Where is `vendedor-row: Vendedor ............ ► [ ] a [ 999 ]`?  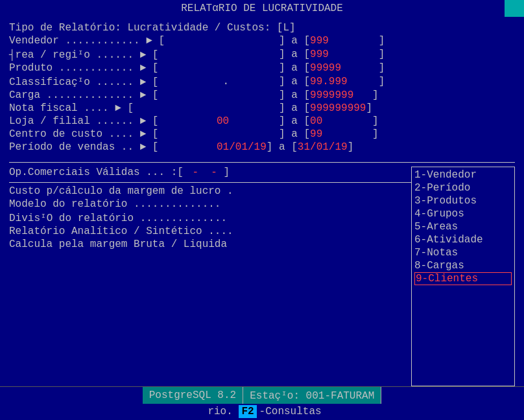
vendedor-row: Vendedor ............ ► [ ] a [ 999 ] is located at coordinates (262, 41).